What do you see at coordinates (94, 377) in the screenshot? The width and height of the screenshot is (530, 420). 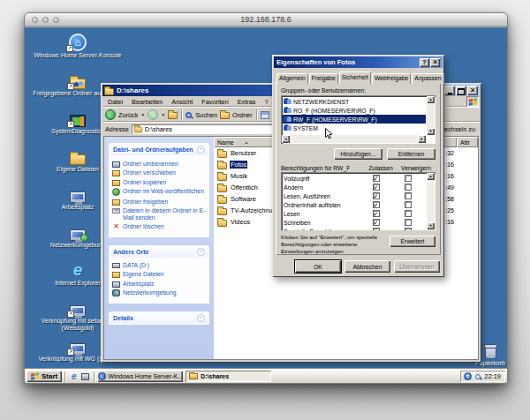 I see `taskbar-divider` at bounding box center [94, 377].